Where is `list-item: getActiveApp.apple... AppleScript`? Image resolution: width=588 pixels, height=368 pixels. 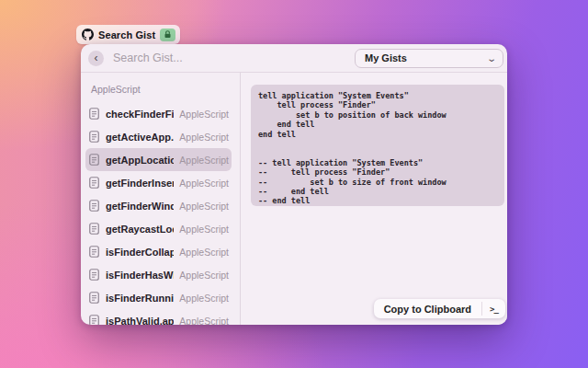
list-item: getActiveApp.apple... AppleScript is located at coordinates (158, 136).